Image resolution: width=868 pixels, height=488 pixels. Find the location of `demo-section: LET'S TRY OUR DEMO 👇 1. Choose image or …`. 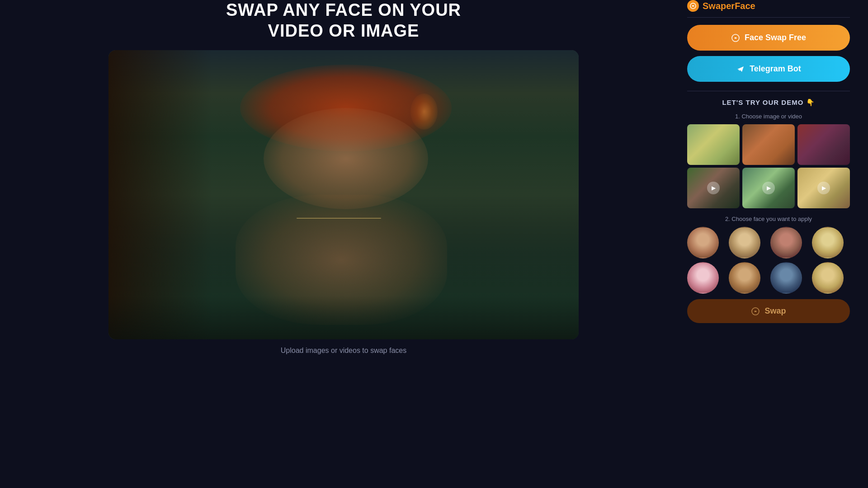

demo-section: LET'S TRY OUR DEMO 👇 1. Choose image or … is located at coordinates (769, 207).